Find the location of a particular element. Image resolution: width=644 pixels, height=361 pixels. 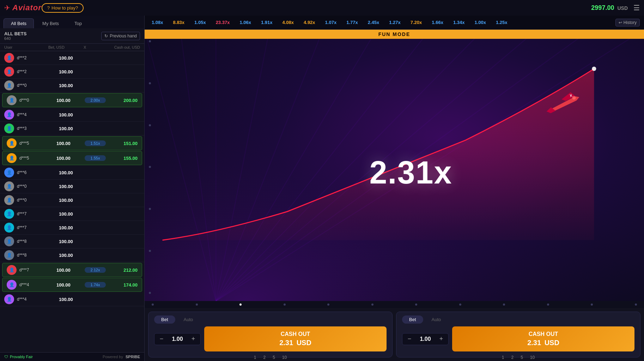

qa1-5-button: 5 is located at coordinates (274, 357).